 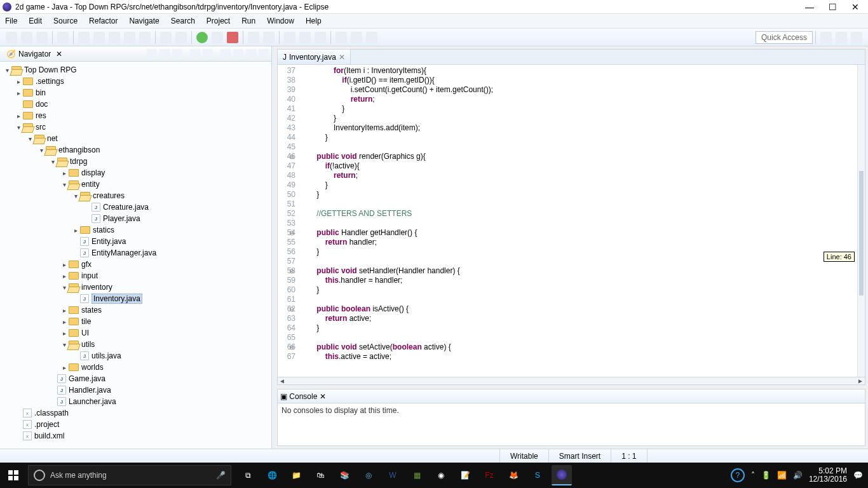 What do you see at coordinates (798, 475) in the screenshot?
I see `volume-icon: 🔊` at bounding box center [798, 475].